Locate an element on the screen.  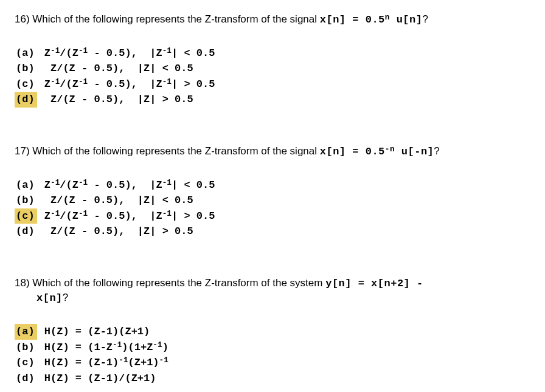
q16-prompt: 16) Which of the following represents th… is located at coordinates (272, 19).